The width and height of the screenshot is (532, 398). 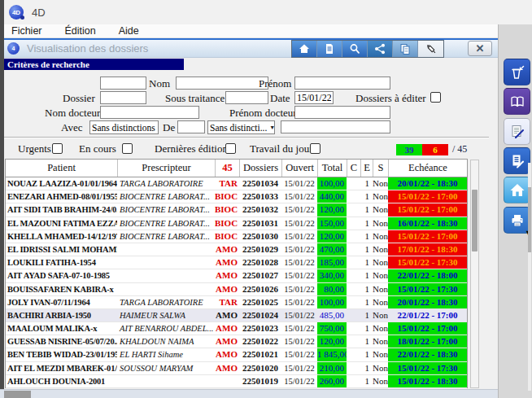 I want to click on cell-patient: AIT AYAD SAFA-07-10-1985, so click(x=62, y=275).